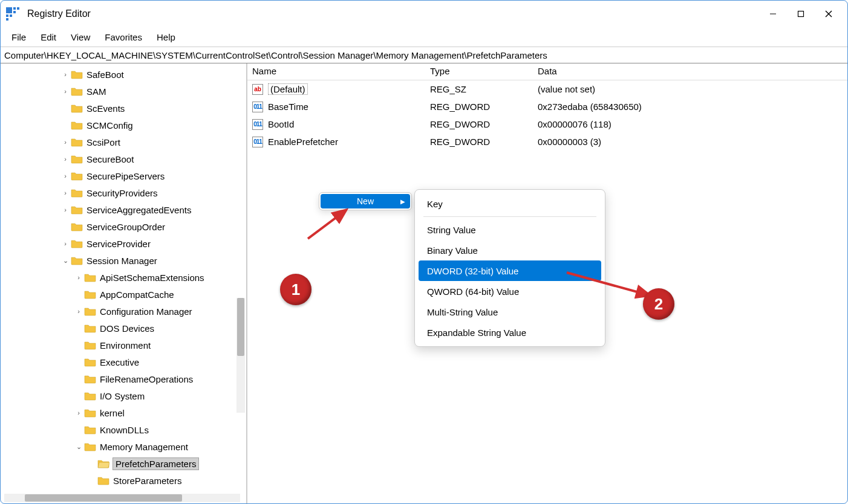 Image resolution: width=848 pixels, height=504 pixels. I want to click on tree-node: ›kernel, so click(126, 413).